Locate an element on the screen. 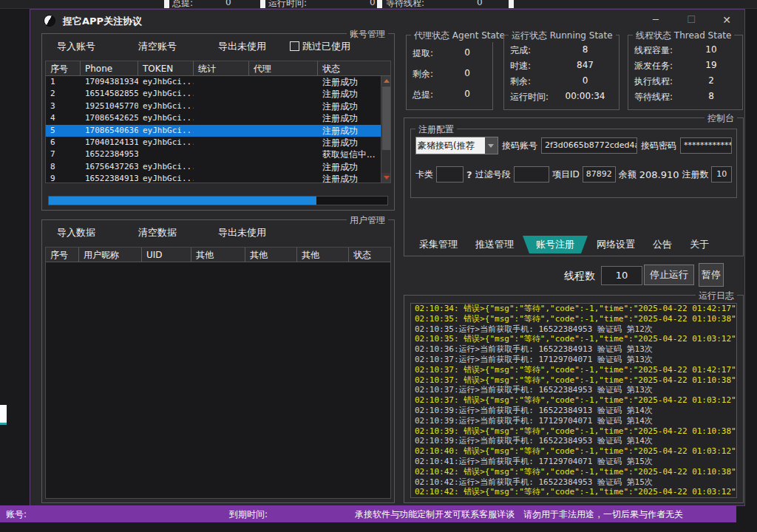 This screenshot has height=532, width=757. import-data-button: 导入数据 is located at coordinates (76, 233).